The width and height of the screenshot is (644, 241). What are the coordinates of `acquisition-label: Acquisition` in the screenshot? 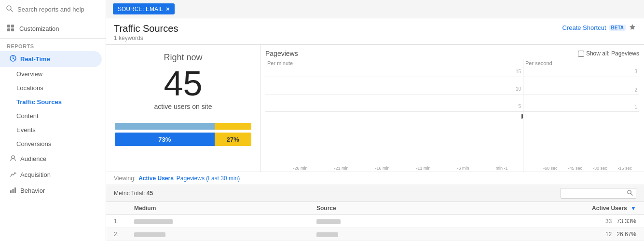 It's located at (36, 174).